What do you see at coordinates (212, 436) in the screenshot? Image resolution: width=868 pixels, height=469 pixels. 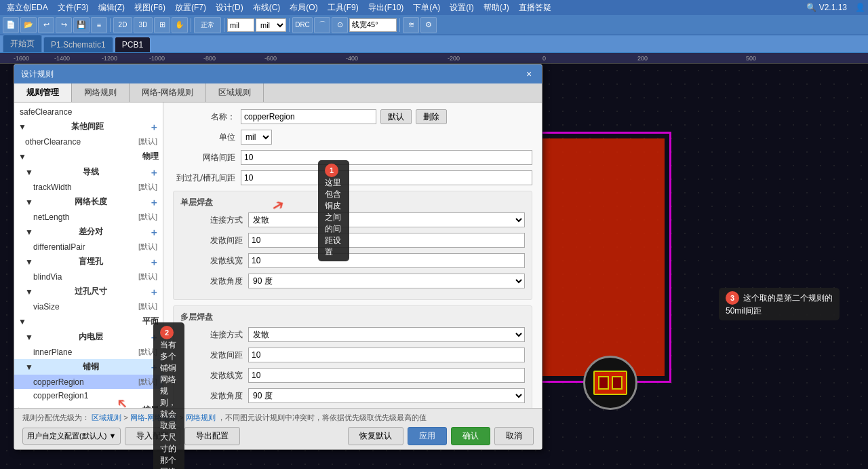 I see `export-config-btn: 导出配置` at bounding box center [212, 436].